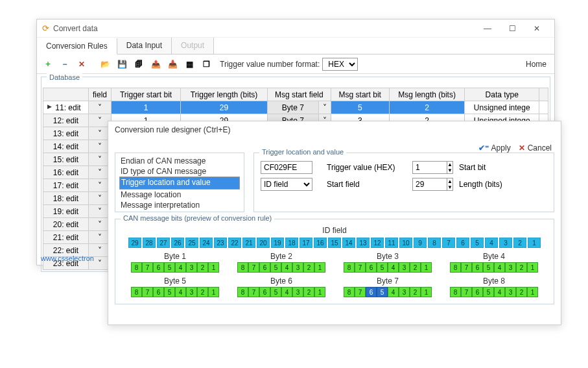 This screenshot has width=588, height=368. What do you see at coordinates (172, 64) in the screenshot?
I see `import-icon: 📥` at bounding box center [172, 64].